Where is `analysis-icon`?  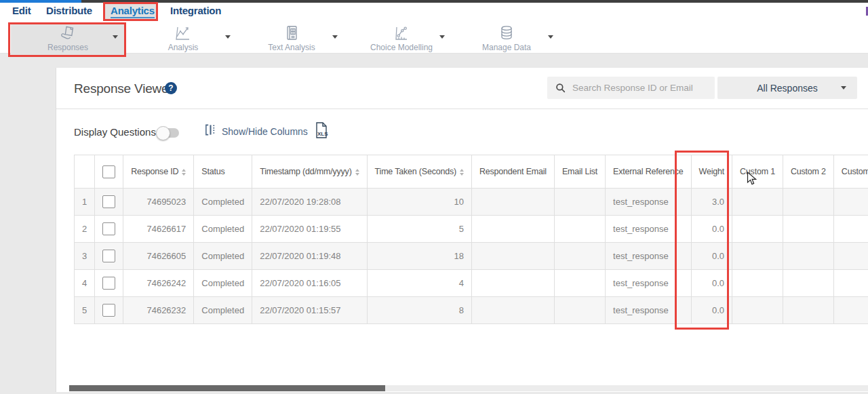 analysis-icon is located at coordinates (183, 33).